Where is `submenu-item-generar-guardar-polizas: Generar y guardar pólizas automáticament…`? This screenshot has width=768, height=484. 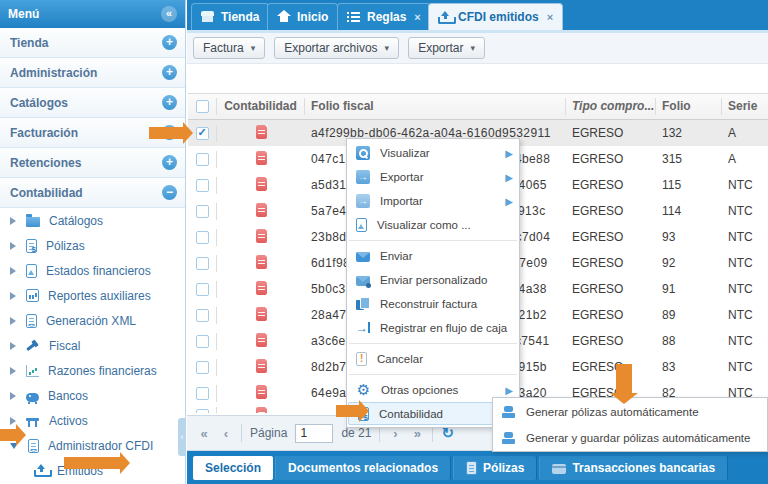
submenu-item-generar-guardar-polizas: Generar y guardar pólizas automáticament… is located at coordinates (630, 438).